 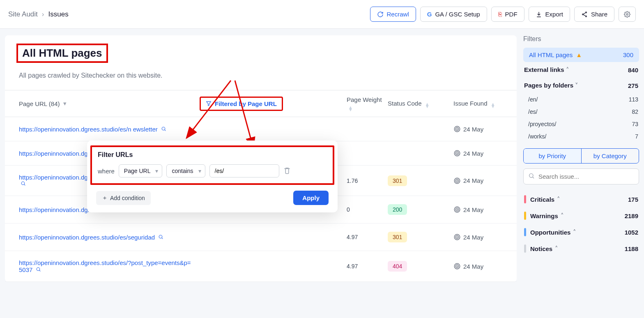 What do you see at coordinates (581, 70) in the screenshot?
I see `sidebar-group-external-links: External links ˄ 840` at bounding box center [581, 70].